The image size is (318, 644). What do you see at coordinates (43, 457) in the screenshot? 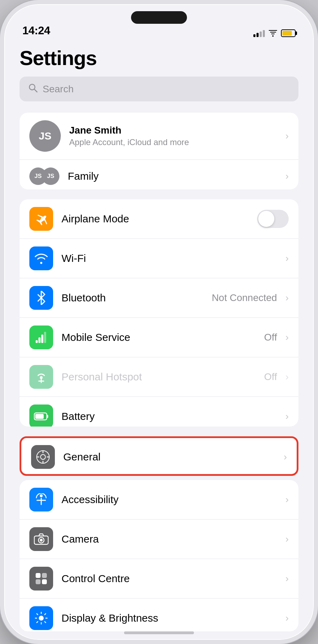
I see `general-icon-box` at bounding box center [43, 457].